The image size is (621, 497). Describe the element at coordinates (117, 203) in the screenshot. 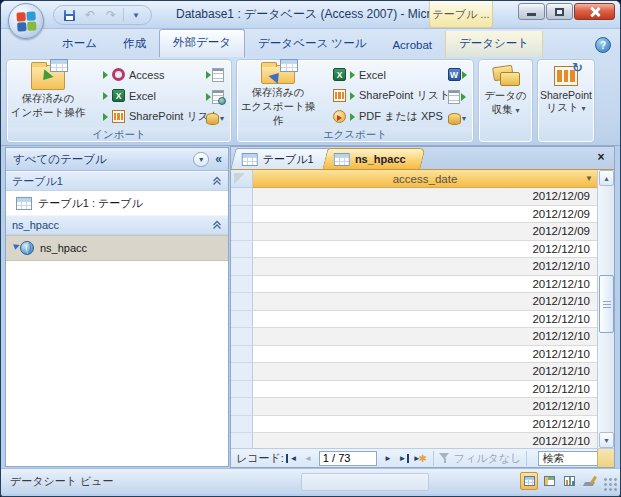

I see `nav-item-table1: テーブル1 : テーブル` at that location.